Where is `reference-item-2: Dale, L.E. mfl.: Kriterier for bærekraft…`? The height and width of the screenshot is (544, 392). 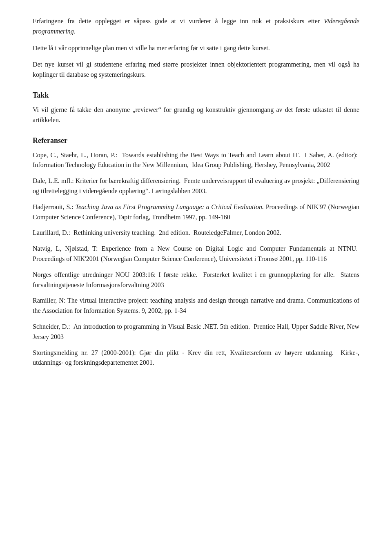
reference-item-2: Dale, L.E. mfl.: Kriterier for bærekraft… is located at coordinates (196, 186).